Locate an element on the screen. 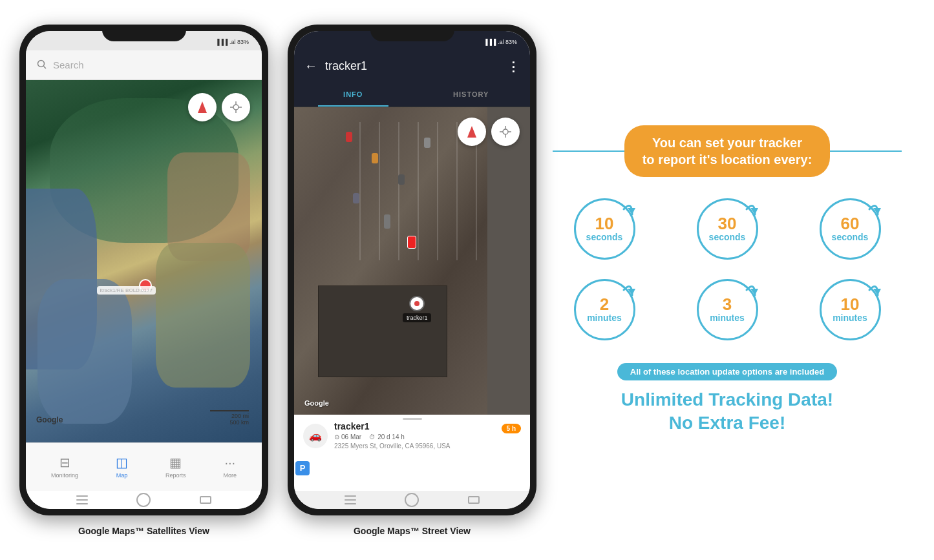  back-button is located at coordinates (206, 500).